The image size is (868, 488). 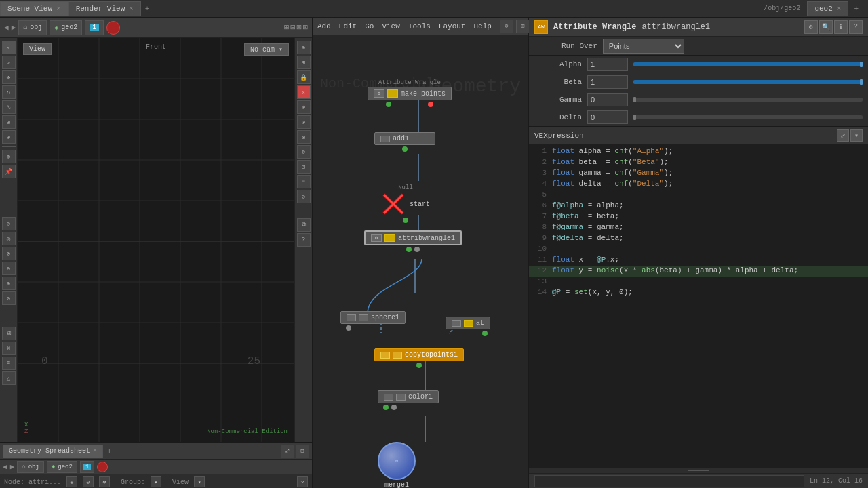 What do you see at coordinates (748, 82) in the screenshot?
I see `beta-slider` at bounding box center [748, 82].